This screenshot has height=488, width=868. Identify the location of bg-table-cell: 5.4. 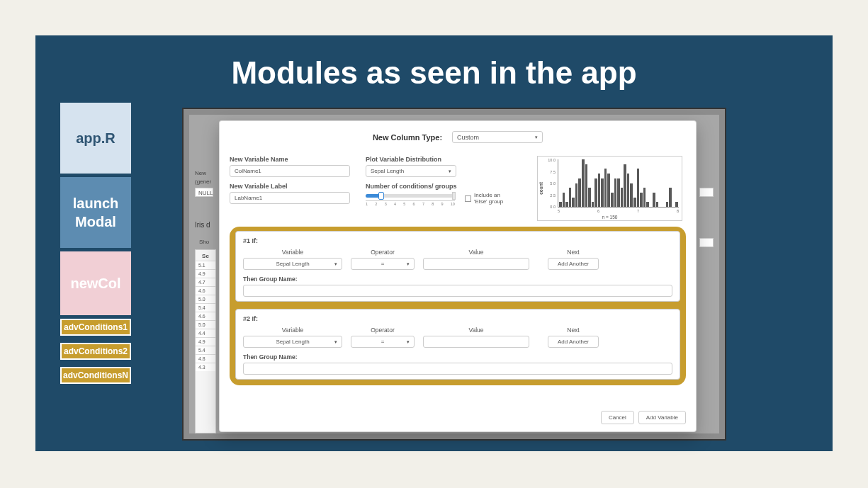
(205, 307).